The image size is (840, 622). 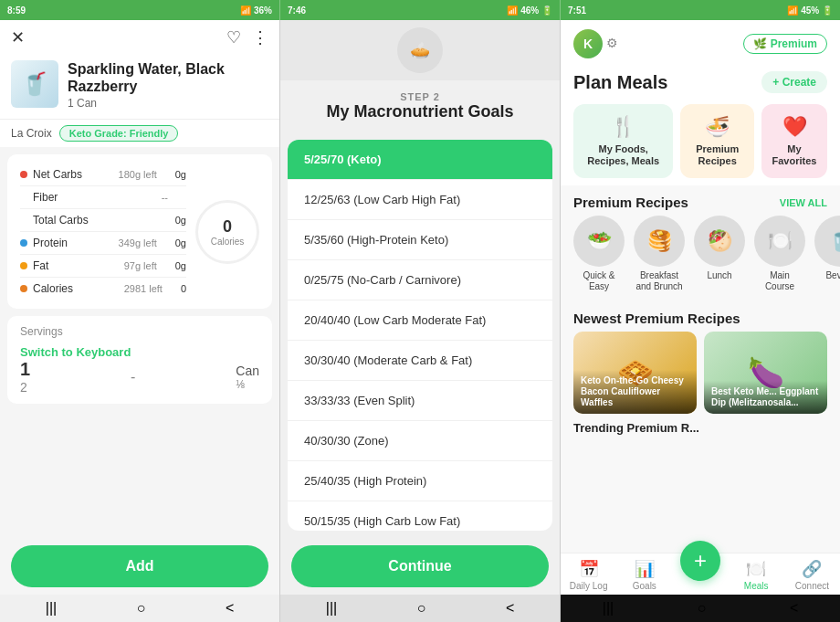 What do you see at coordinates (700, 574) in the screenshot?
I see `bottom-nav: 📅 Daily Log 📊 Goals + 🍽️ Meals 🔗 Connect` at bounding box center [700, 574].